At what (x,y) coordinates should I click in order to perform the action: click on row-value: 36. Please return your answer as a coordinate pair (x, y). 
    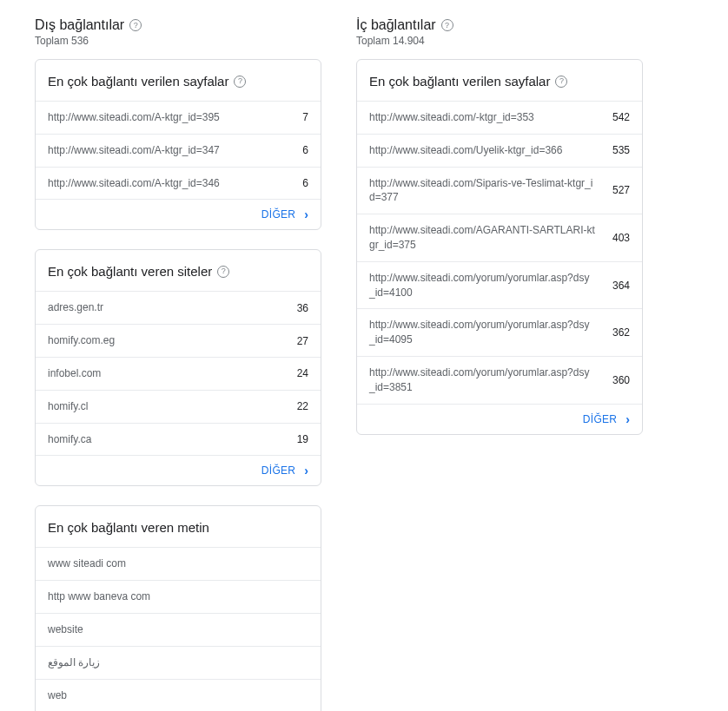
    Looking at the image, I should click on (295, 308).